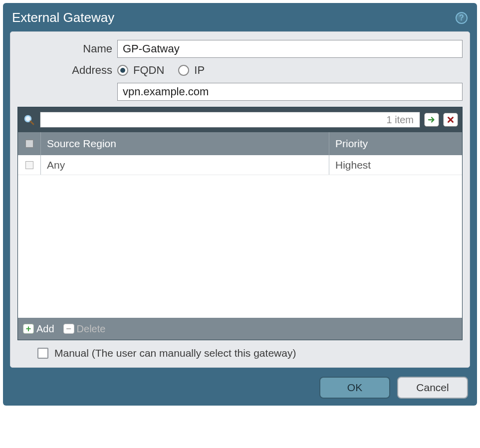 This screenshot has height=448, width=480. I want to click on dialog-button-bar: OK Cancel, so click(240, 383).